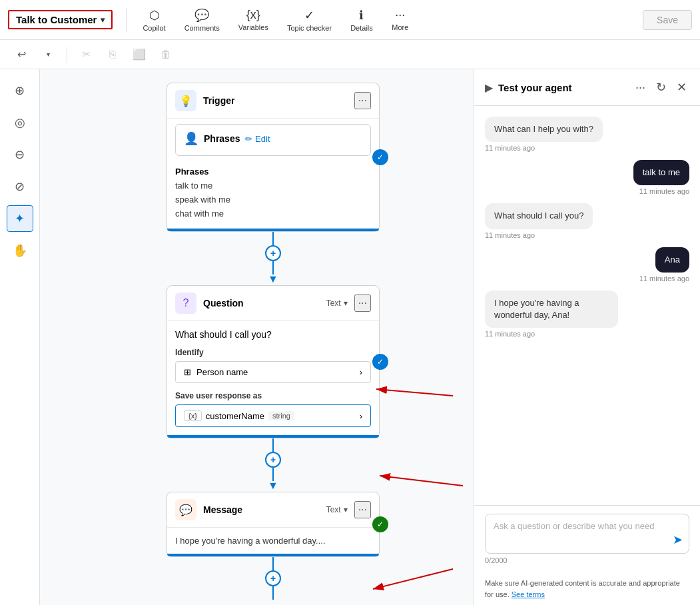 The width and height of the screenshot is (700, 605). I want to click on message-check-icon: ✓, so click(380, 524).